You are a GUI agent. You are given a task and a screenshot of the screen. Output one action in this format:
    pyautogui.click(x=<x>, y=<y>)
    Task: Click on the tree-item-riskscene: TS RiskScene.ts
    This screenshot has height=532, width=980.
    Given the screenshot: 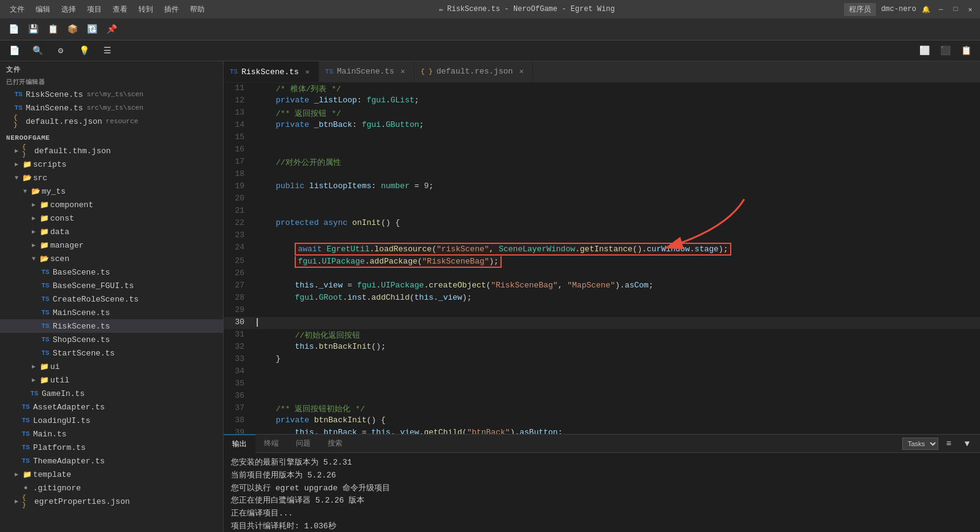 What is the action you would take?
    pyautogui.click(x=111, y=326)
    